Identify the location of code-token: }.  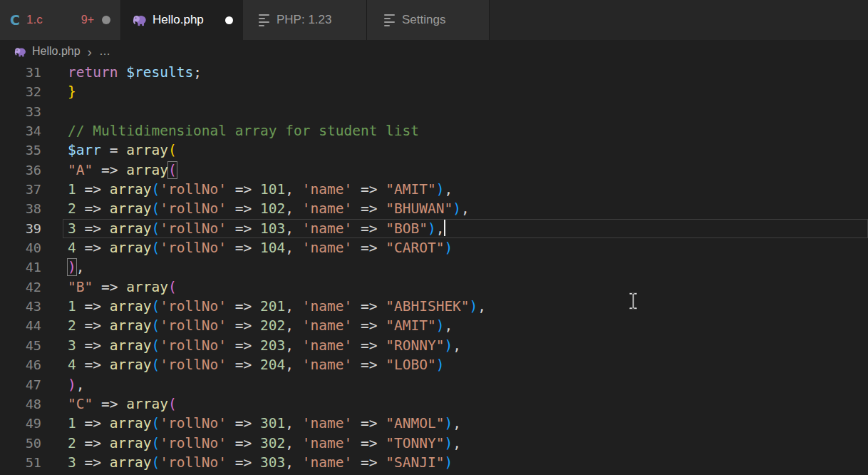
(72, 91).